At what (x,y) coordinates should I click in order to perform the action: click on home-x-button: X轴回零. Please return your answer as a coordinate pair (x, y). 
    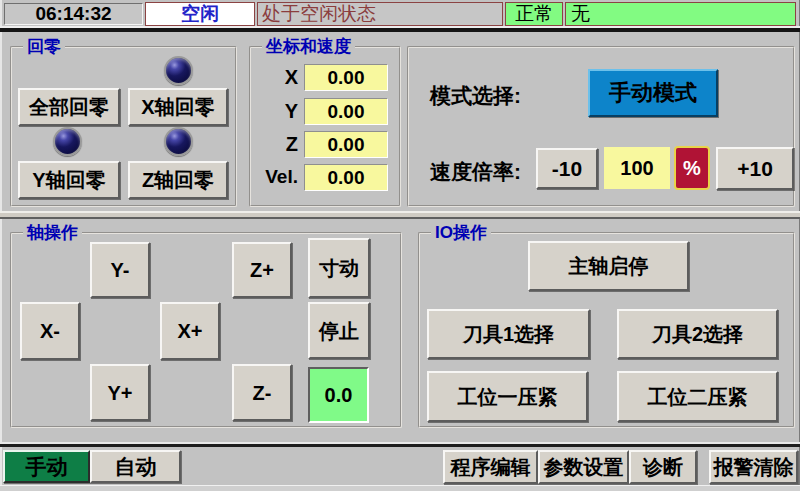
    Looking at the image, I should click on (178, 107).